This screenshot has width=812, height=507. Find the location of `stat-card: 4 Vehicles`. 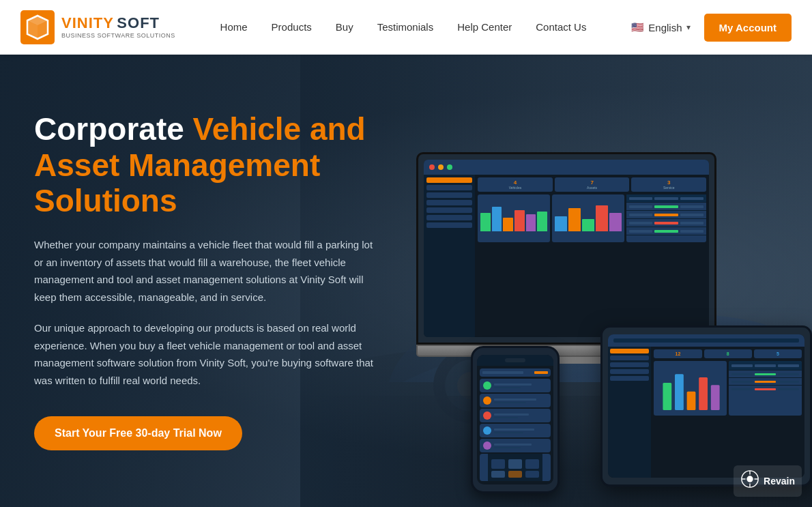

stat-card: 4 Vehicles is located at coordinates (515, 184).